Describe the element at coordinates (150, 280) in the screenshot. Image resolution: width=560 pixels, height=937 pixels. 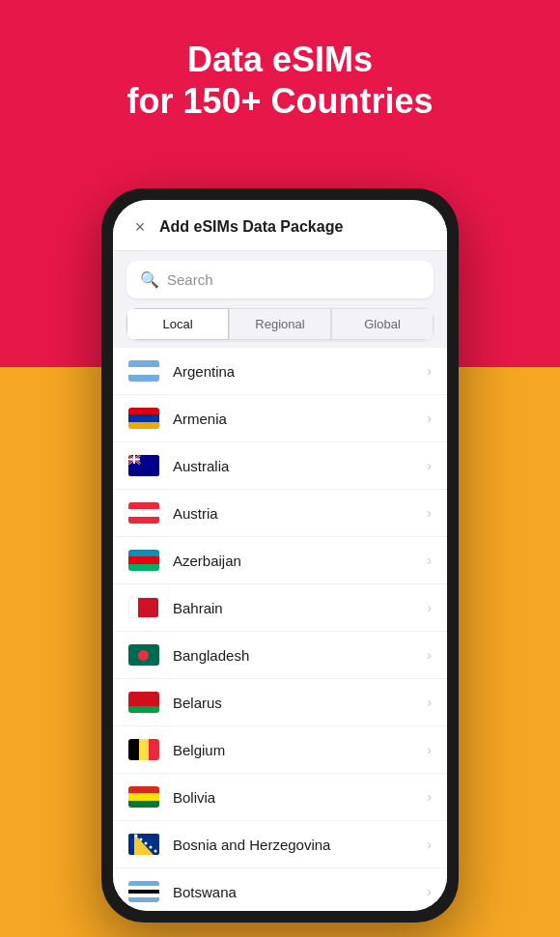
I see `search-icon: 🔍` at that location.